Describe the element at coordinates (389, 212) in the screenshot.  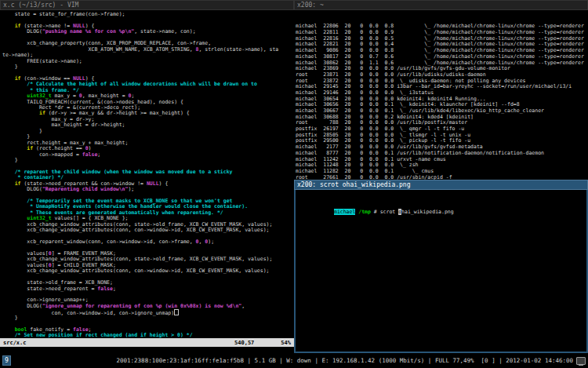
I see `typed-command: scrot` at that location.